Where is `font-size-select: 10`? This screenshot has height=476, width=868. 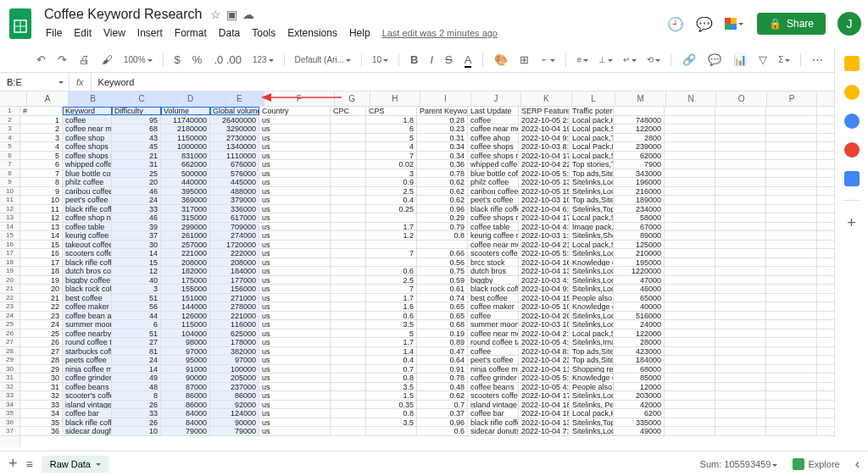 font-size-select: 10 is located at coordinates (380, 59).